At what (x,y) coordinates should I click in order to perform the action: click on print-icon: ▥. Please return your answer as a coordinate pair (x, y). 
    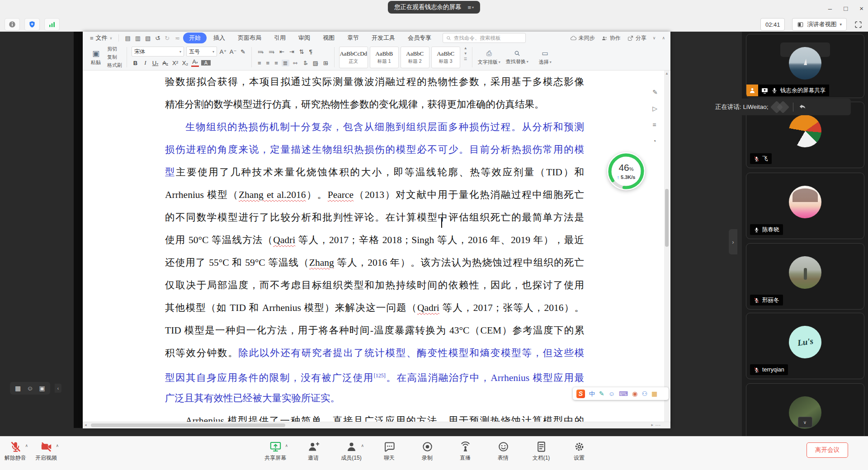
    Looking at the image, I should click on (138, 38).